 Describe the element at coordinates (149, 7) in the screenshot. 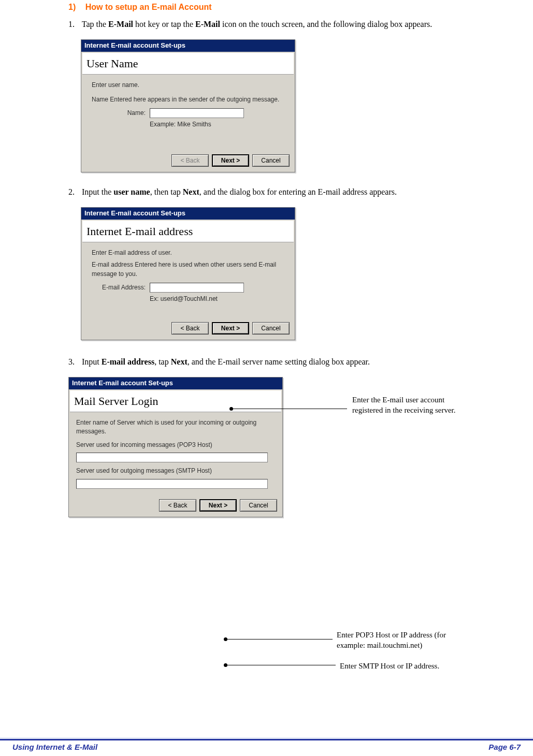

I see `section-heading-text: How to setup an E-mail Account` at that location.